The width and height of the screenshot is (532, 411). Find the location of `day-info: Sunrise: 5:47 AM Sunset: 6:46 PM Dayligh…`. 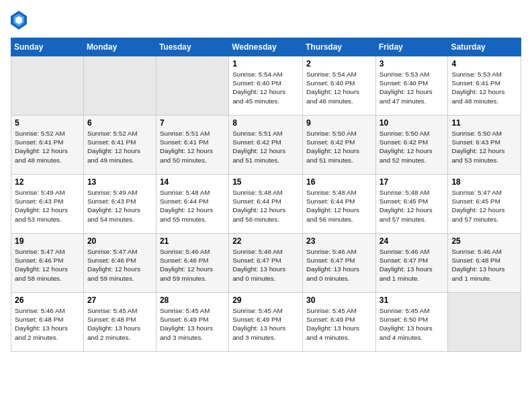

day-info: Sunrise: 5:47 AM Sunset: 6:46 PM Dayligh… is located at coordinates (47, 265).